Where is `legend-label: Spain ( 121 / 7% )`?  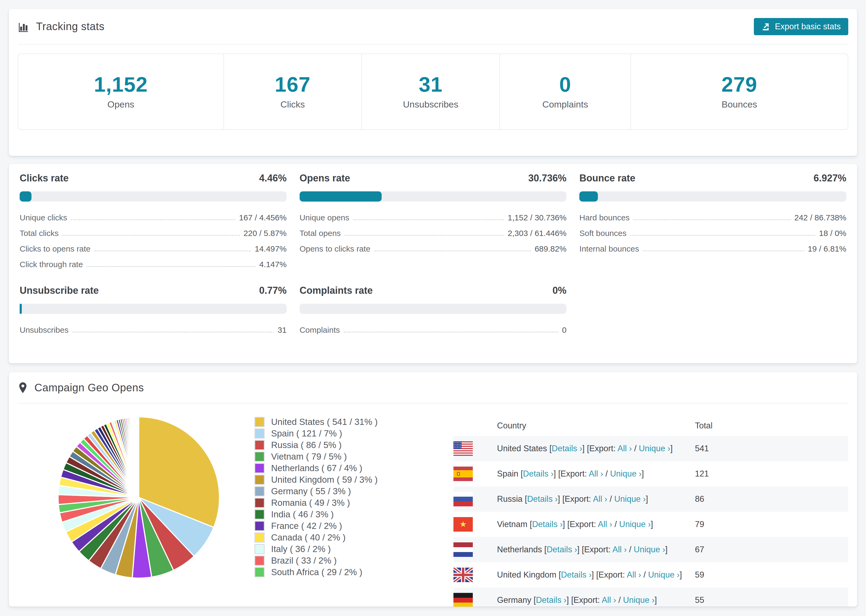
legend-label: Spain ( 121 / 7% ) is located at coordinates (307, 433).